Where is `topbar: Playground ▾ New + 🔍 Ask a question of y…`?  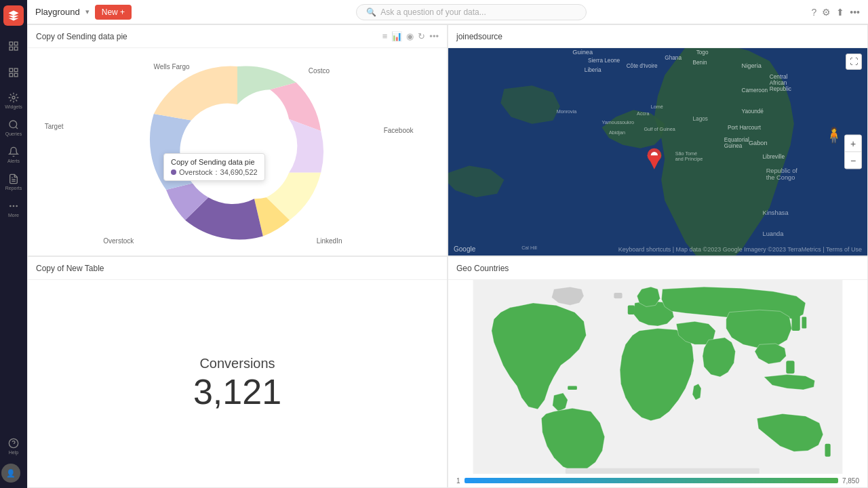 topbar: Playground ▾ New + 🔍 Ask a question of y… is located at coordinates (448, 12).